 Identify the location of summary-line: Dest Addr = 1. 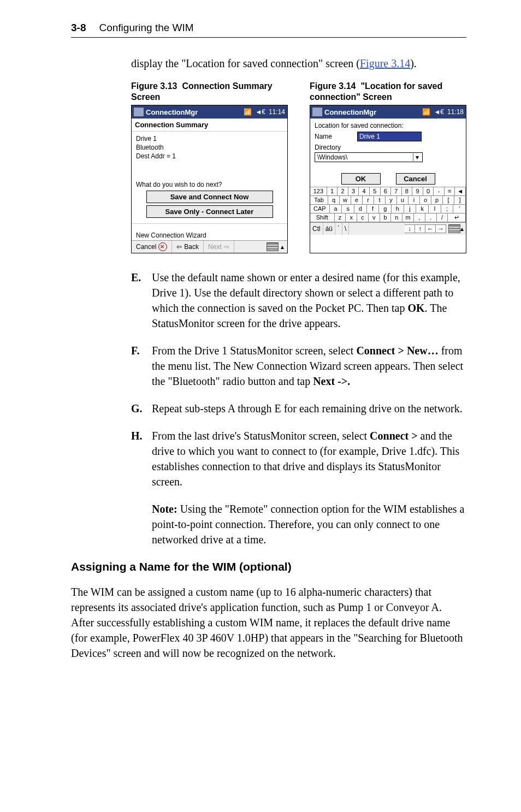
(210, 156).